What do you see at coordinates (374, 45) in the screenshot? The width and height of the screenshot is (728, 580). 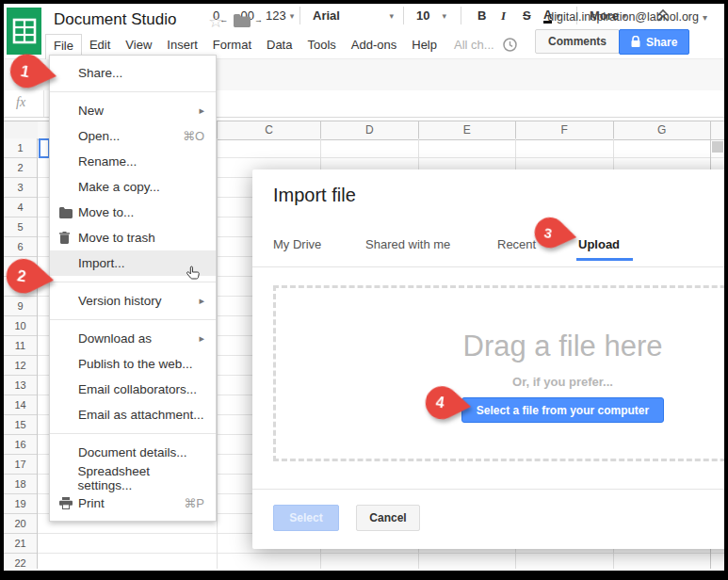 I see `menubar-item-addons: Add-ons` at bounding box center [374, 45].